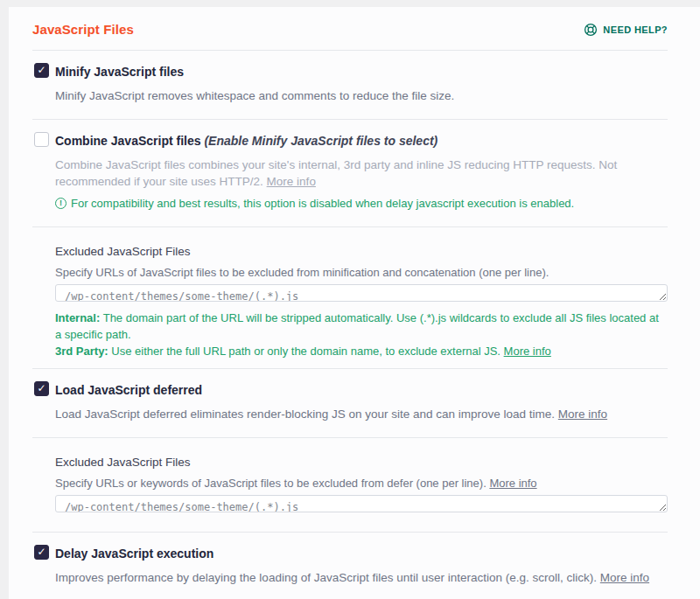 The width and height of the screenshot is (700, 599). I want to click on defer-option-row: ✓ Load JavaScript deferred Load JavaScri…, so click(350, 403).